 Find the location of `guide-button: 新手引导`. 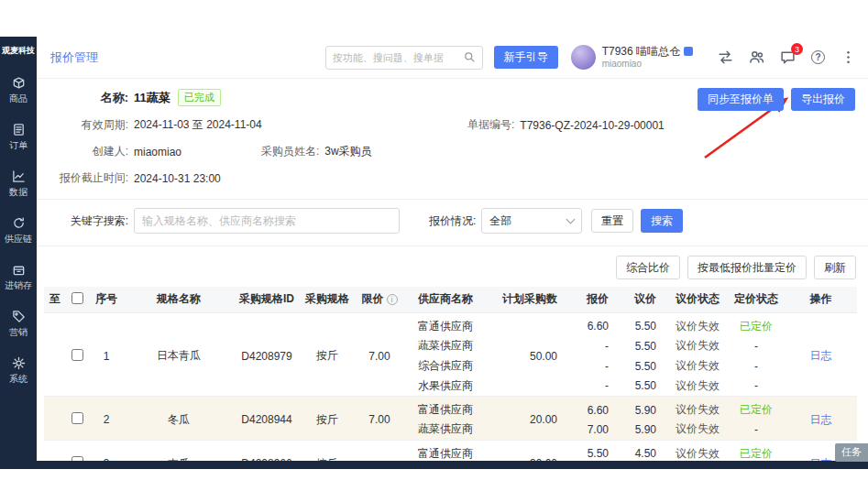

guide-button: 新手引导 is located at coordinates (526, 57).